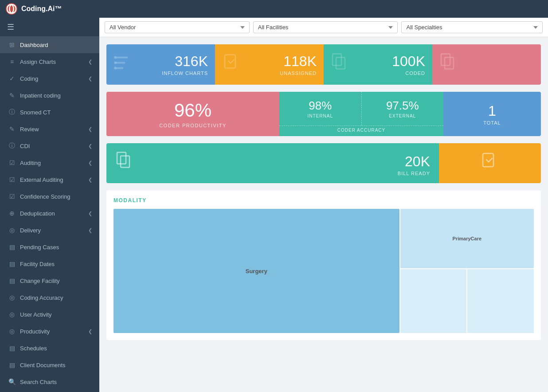  What do you see at coordinates (34, 349) in the screenshot?
I see `sidebar-label-schedules: Schedules` at bounding box center [34, 349].